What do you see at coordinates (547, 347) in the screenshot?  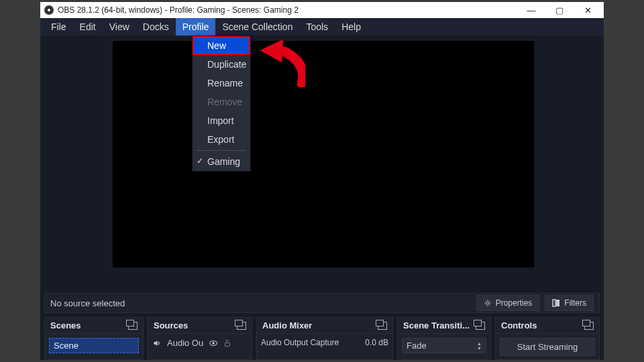 I see `start-streaming-button: Start Streaming` at bounding box center [547, 347].